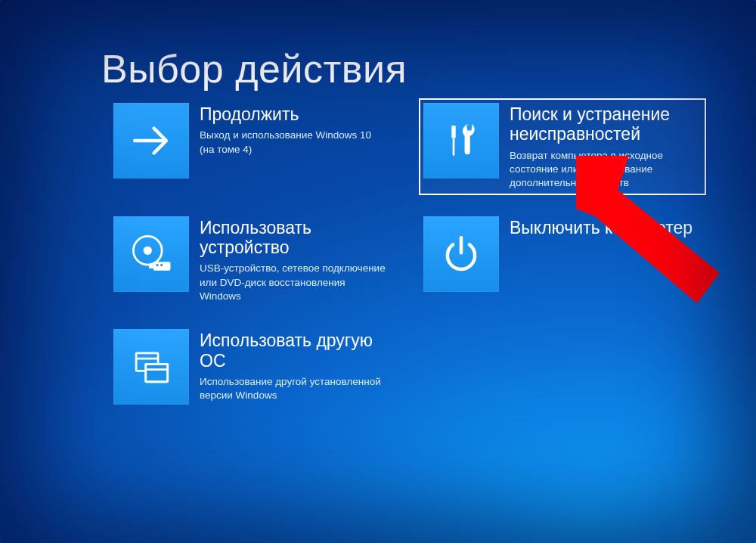  What do you see at coordinates (461, 141) in the screenshot?
I see `tools-icon` at bounding box center [461, 141].